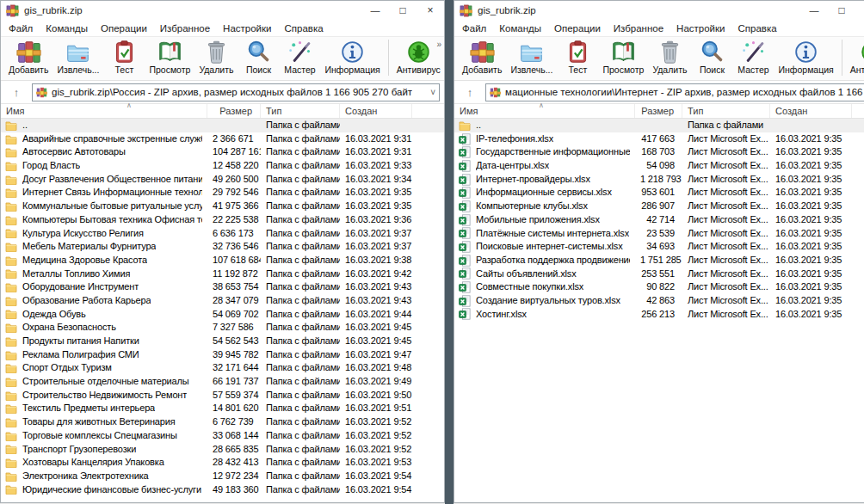 The width and height of the screenshot is (864, 504). What do you see at coordinates (659, 139) in the screenshot?
I see `table-row: IP-телефония.xlsx417 663Лист Microsoft E…` at bounding box center [659, 139].